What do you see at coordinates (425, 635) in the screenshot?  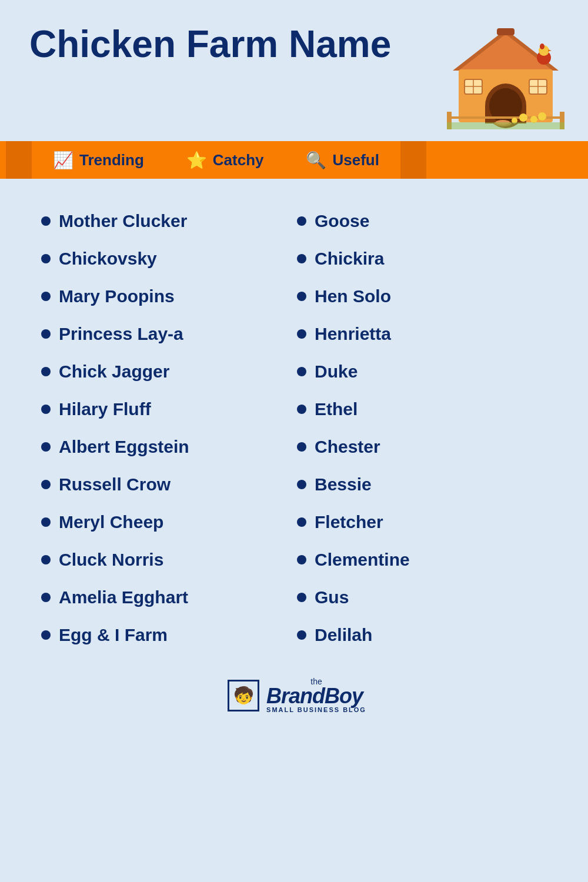 I see `list-item: Delilah` at bounding box center [425, 635].